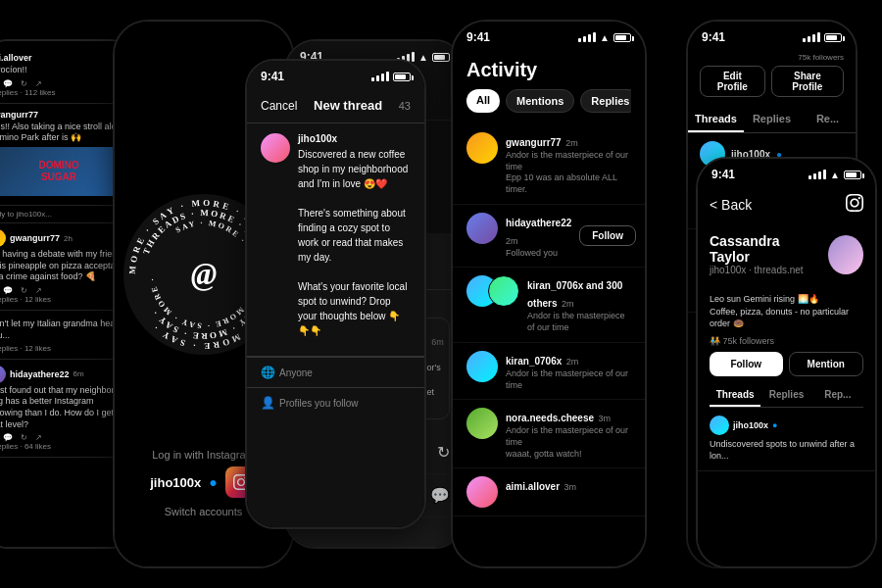 The image size is (882, 588). Describe the element at coordinates (786, 341) in the screenshot. I see `followers-count: 🧑‍🤝‍🧑 75k followers` at that location.